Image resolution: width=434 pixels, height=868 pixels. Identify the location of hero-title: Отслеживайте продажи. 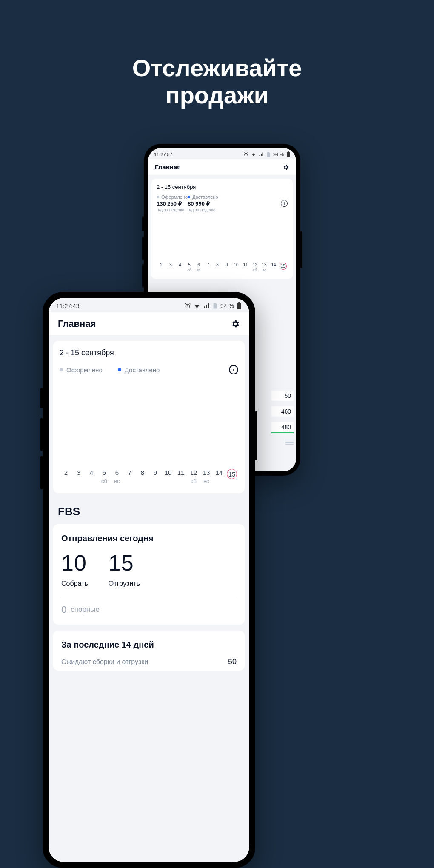
(217, 54).